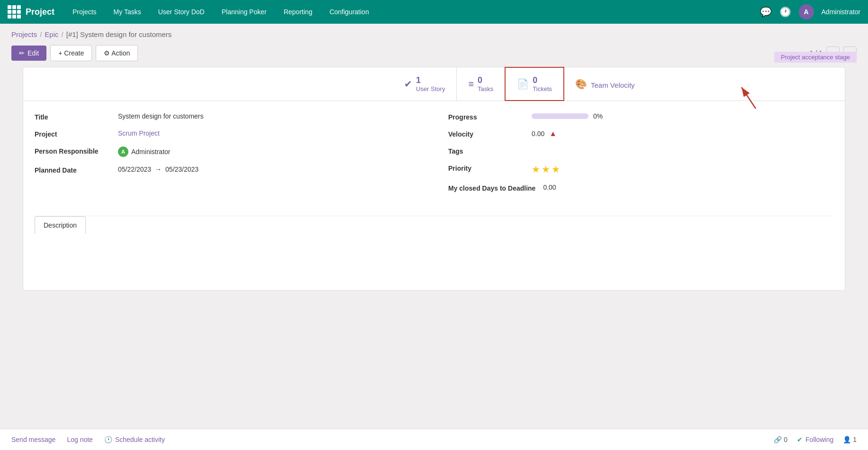 The image size is (868, 450). Describe the element at coordinates (567, 116) in the screenshot. I see `progress-wrap: 0%` at that location.